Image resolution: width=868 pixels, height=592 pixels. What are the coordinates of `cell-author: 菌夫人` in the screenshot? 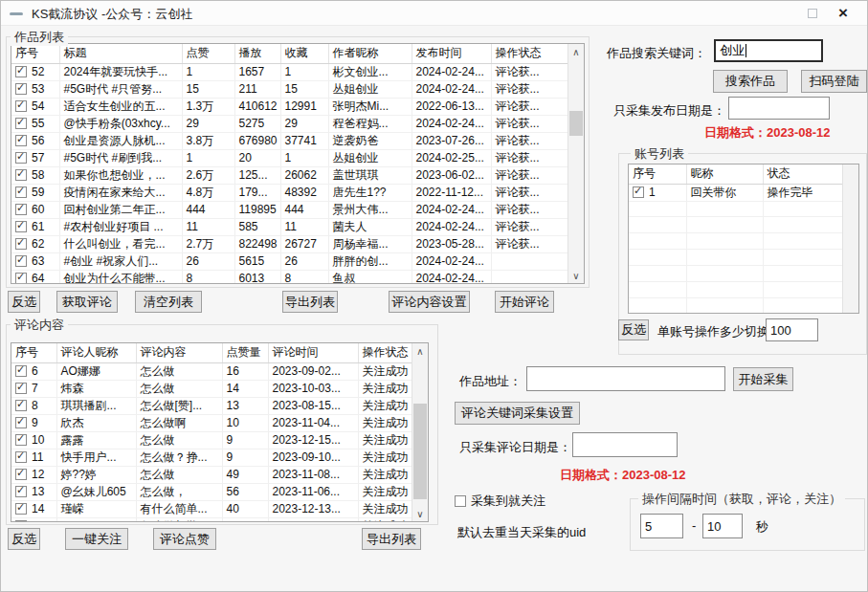 It's located at (350, 227).